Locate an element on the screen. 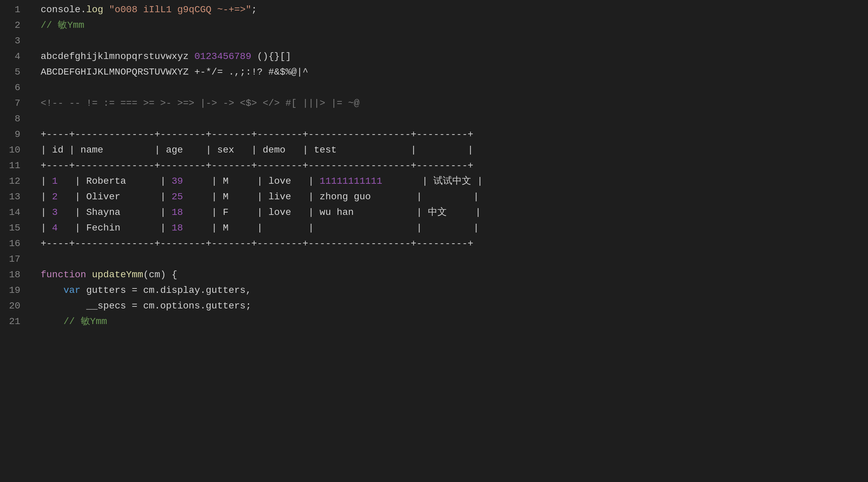  token: __specs = cm.options.gutters; is located at coordinates (146, 306).